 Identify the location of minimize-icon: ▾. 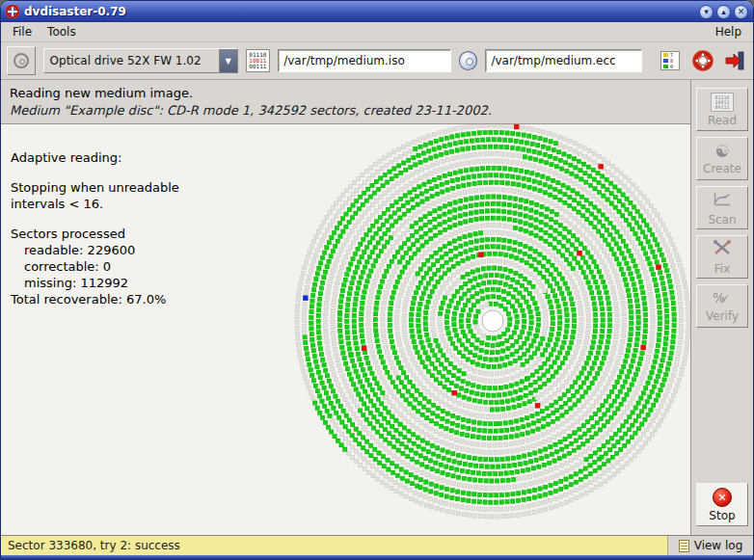
(706, 12).